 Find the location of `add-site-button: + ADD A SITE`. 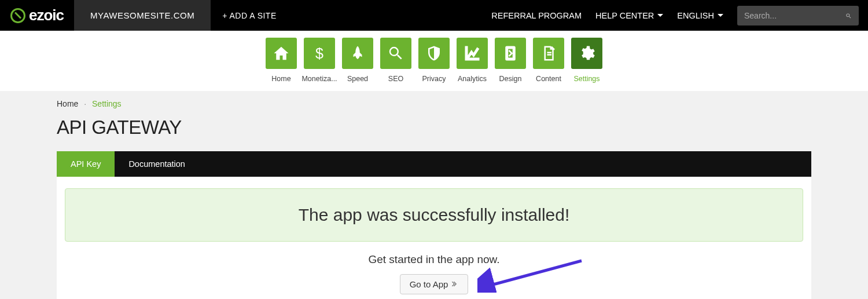

add-site-button: + ADD A SITE is located at coordinates (249, 15).